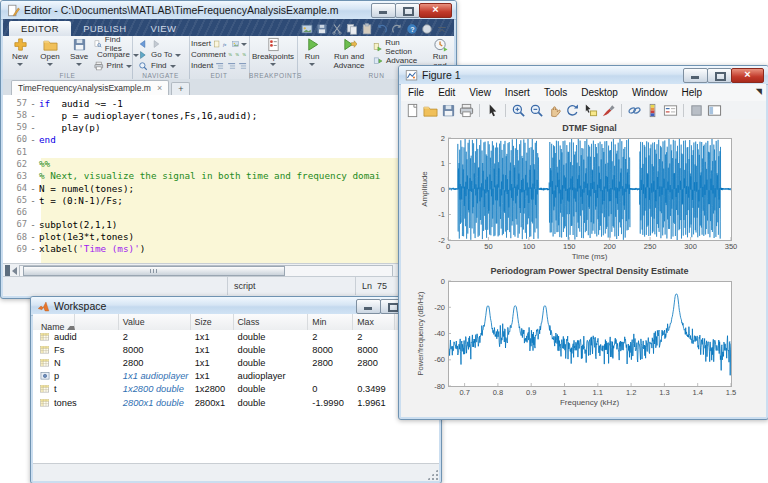  Describe the element at coordinates (40, 28) in the screenshot. I see `tab-editor: EDITOR` at that location.